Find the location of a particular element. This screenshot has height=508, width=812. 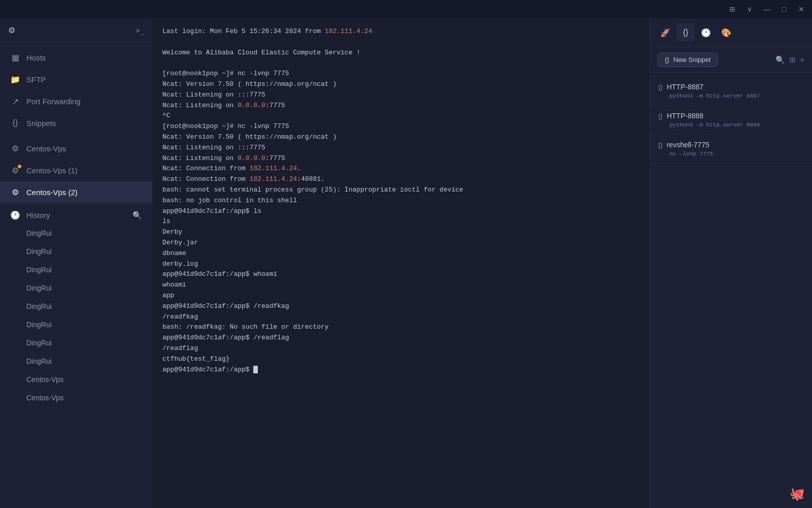

terminal-line: app@941d9dc7c1af:/app$ /readfkag is located at coordinates (401, 307).